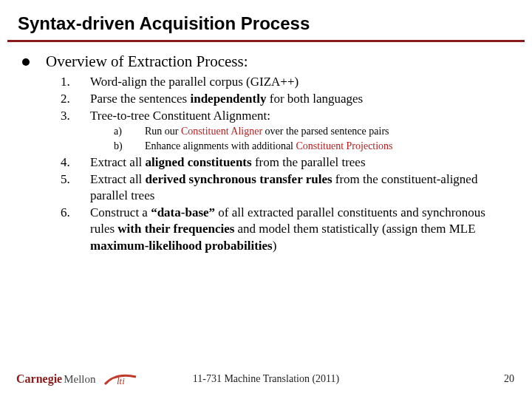 The width and height of the screenshot is (532, 399). I want to click on sub-item: b) Enhance alignments with additional Co…, so click(313, 146).